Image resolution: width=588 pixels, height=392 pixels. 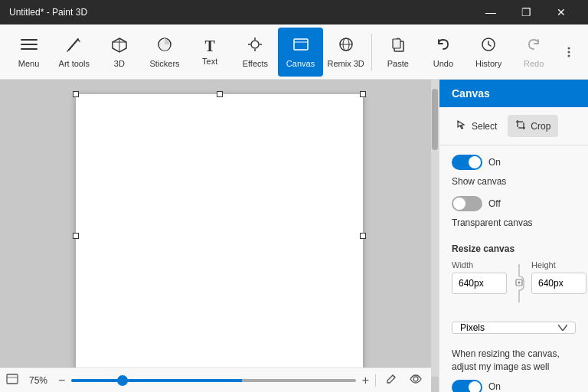 What do you see at coordinates (256, 64) in the screenshot?
I see `toolbar-effects-label: Effects` at bounding box center [256, 64].